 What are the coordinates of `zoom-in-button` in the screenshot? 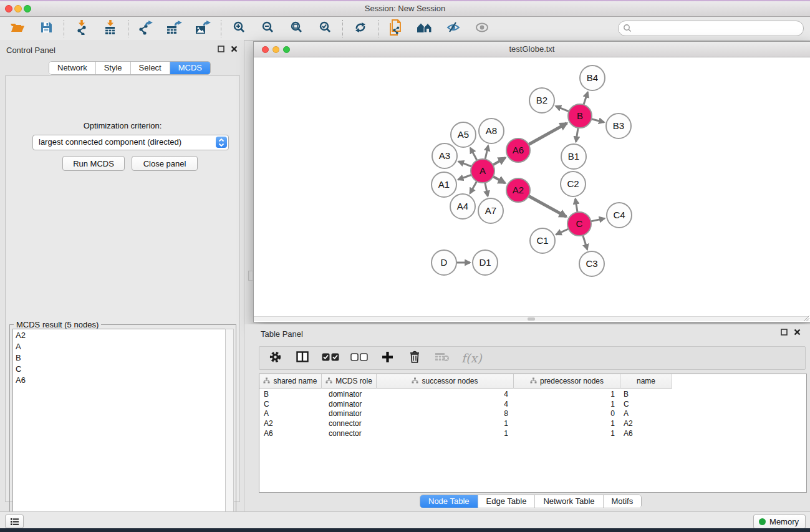 It's located at (239, 29).